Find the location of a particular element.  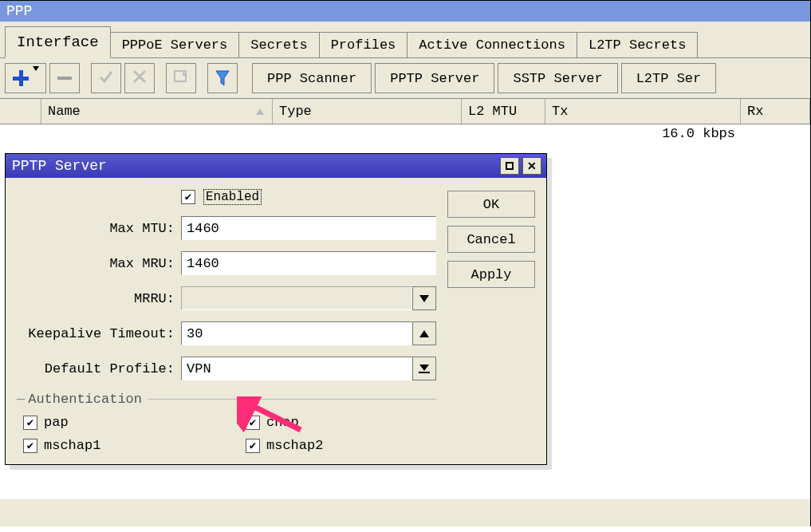

column-name: Name is located at coordinates (157, 112).